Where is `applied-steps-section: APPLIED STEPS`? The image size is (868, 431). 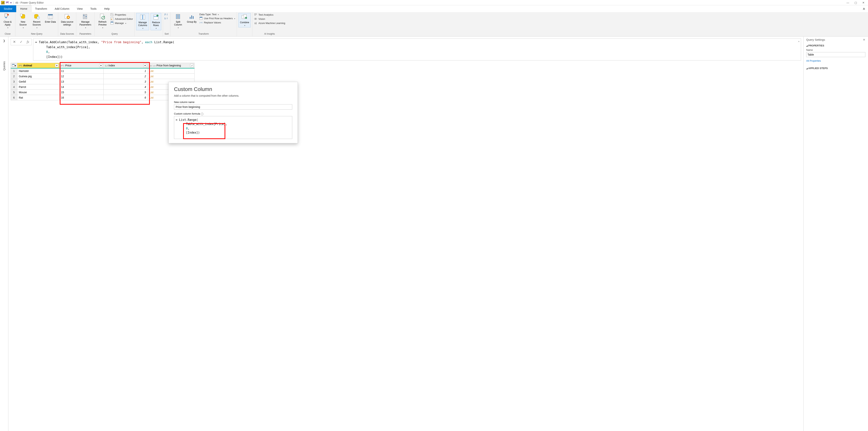
applied-steps-section: APPLIED STEPS is located at coordinates (836, 68).